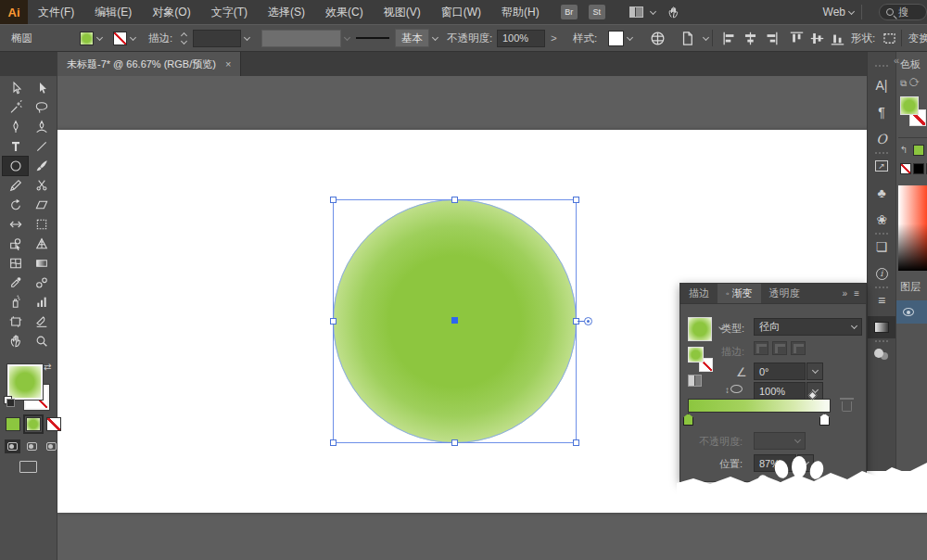 The image size is (927, 560). I want to click on panel-expand-icon: », so click(845, 293).